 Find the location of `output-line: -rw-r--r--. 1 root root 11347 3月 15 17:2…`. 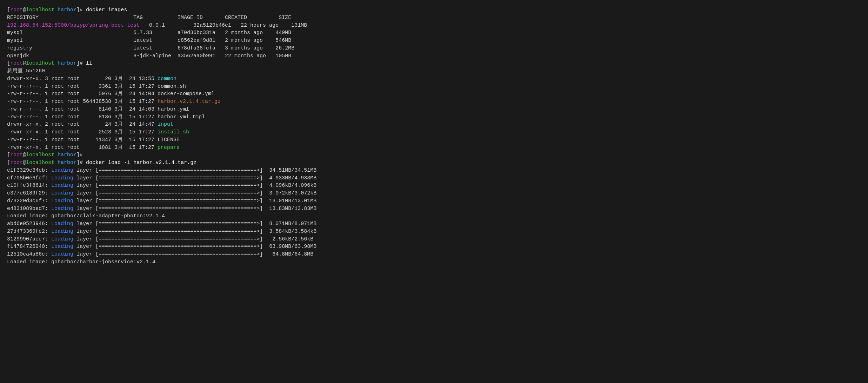

output-line: -rw-r--r--. 1 root root 11347 3月 15 17:2… is located at coordinates (93, 140).